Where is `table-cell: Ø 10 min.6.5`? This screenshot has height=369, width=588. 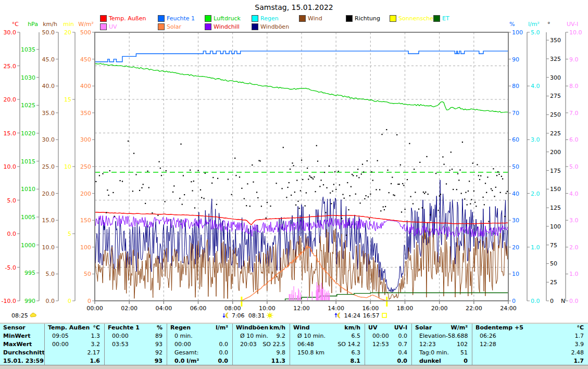
table-cell: Ø 10 min.6.5 is located at coordinates (327, 336).